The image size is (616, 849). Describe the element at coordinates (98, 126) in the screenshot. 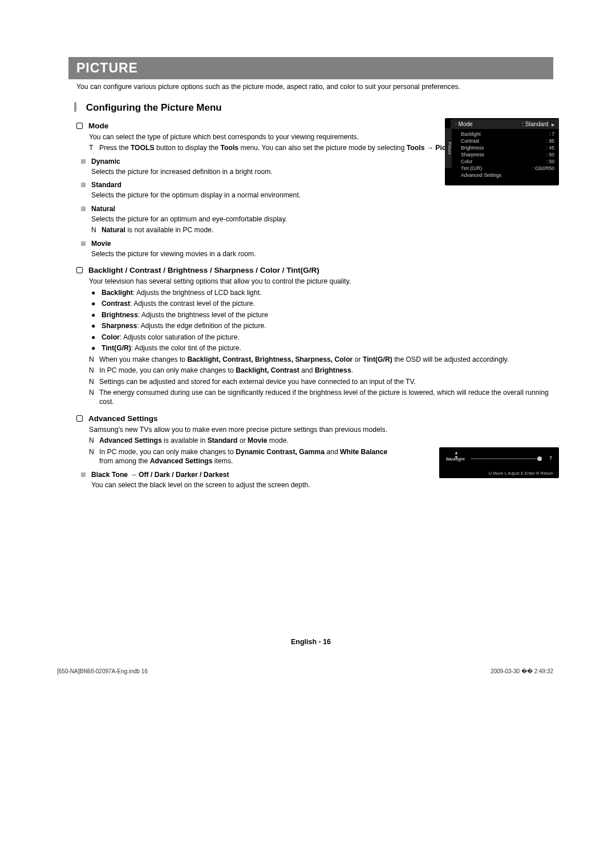

I see `mode-heading-text: Mode` at that location.